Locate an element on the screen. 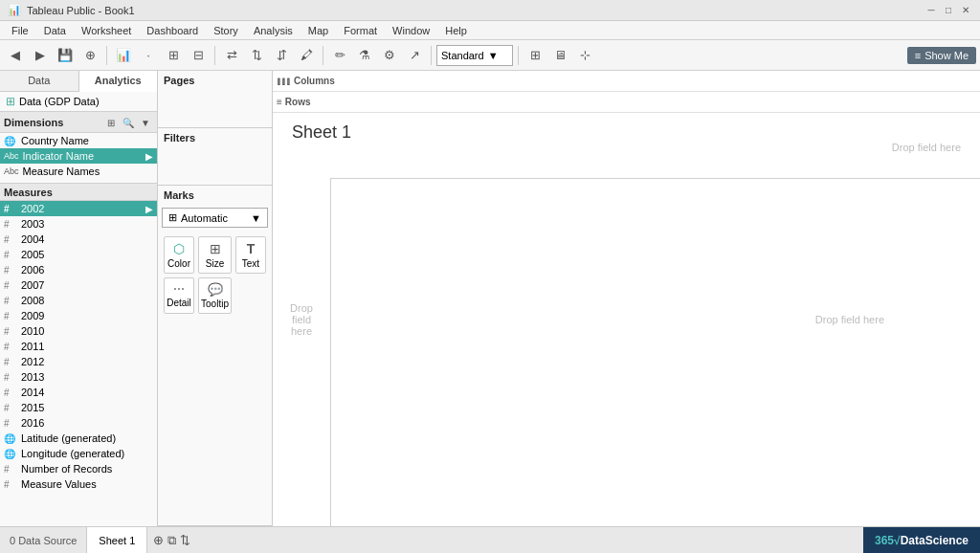 This screenshot has height=553, width=980. brand-logo: 365 √ DataScience is located at coordinates (922, 540).